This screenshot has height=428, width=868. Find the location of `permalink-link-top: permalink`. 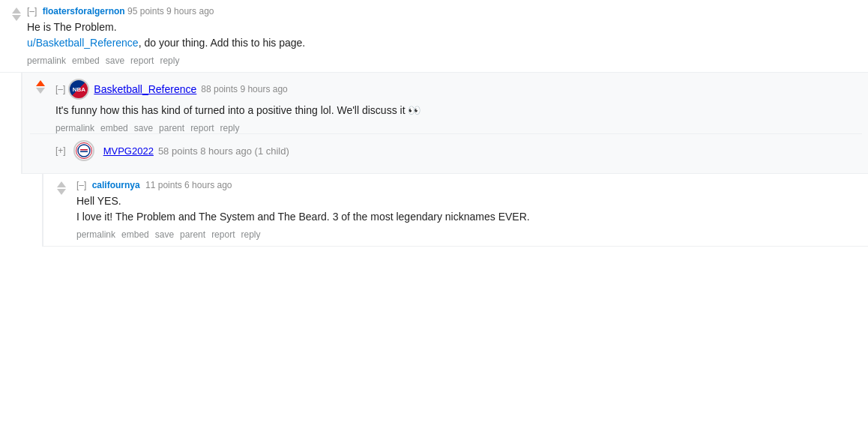

permalink-link-top: permalink is located at coordinates (46, 61).